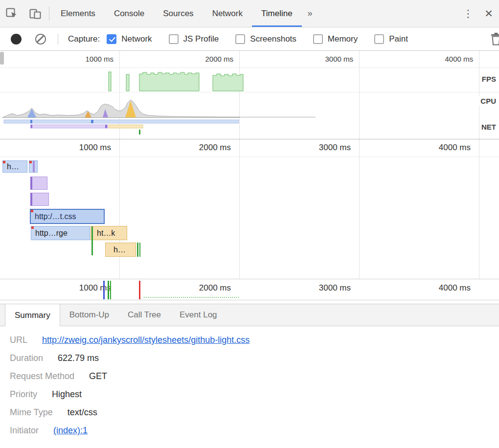  What do you see at coordinates (35, 14) in the screenshot?
I see `device-toolbar-button` at bounding box center [35, 14].